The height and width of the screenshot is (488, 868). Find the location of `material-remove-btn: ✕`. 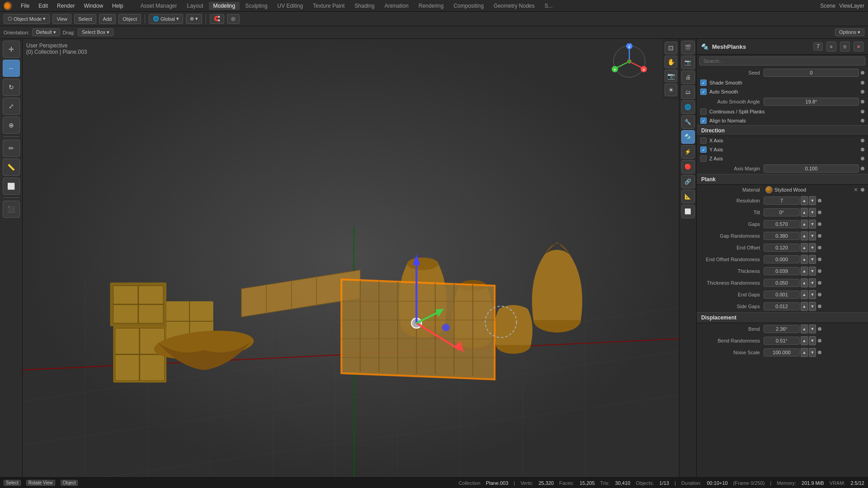

material-remove-btn: ✕ is located at coordinates (856, 190).